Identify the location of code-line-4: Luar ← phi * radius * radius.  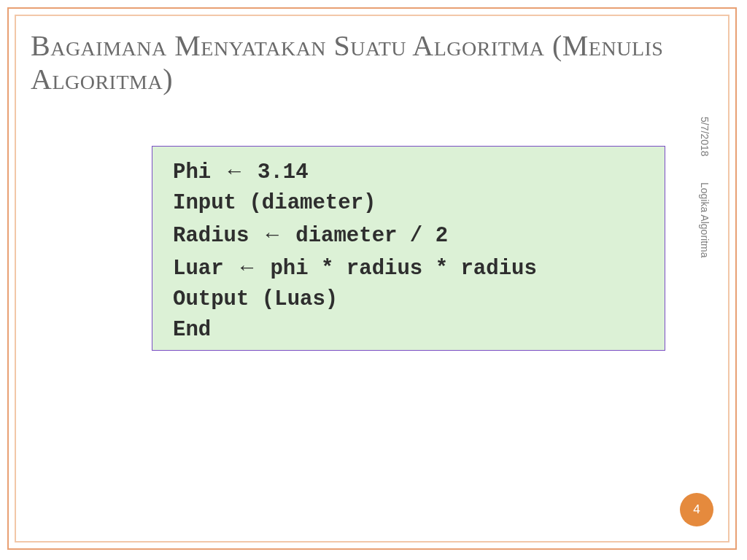
(411, 268).